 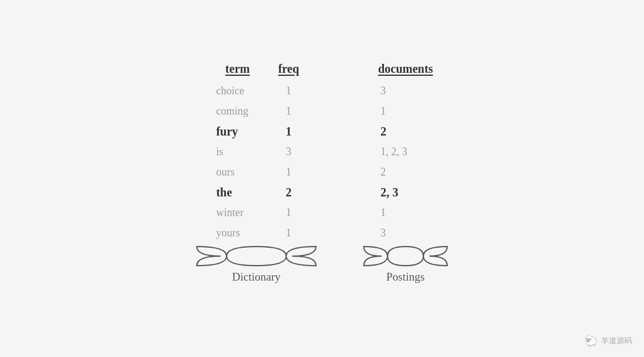 I want to click on postings-label: Postings, so click(x=405, y=277).